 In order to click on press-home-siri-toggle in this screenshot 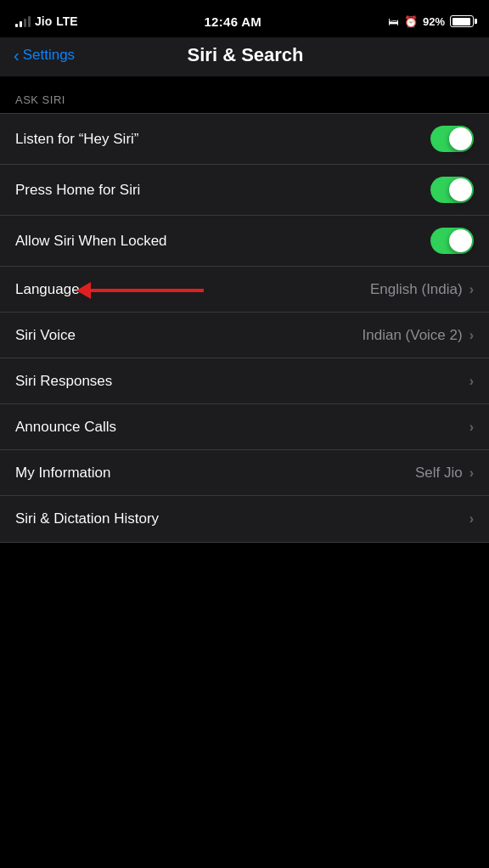, I will do `click(452, 190)`.